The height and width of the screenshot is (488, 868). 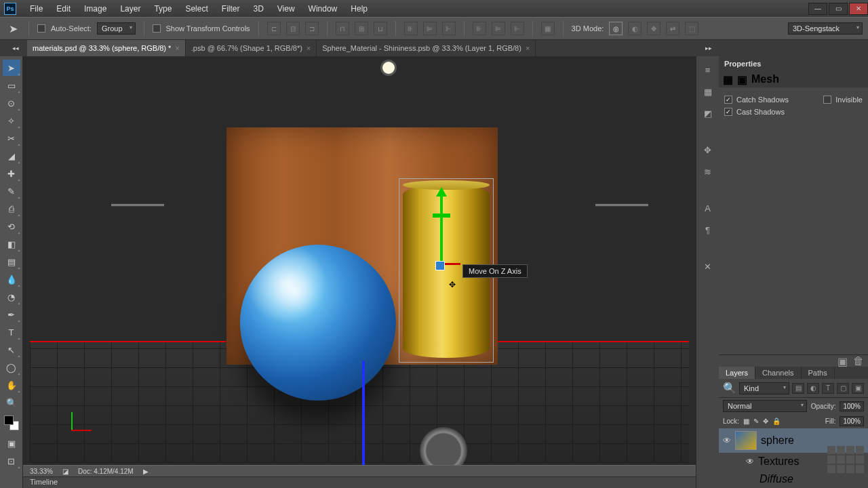 What do you see at coordinates (737, 373) in the screenshot?
I see `layers-tab: Layers` at bounding box center [737, 373].